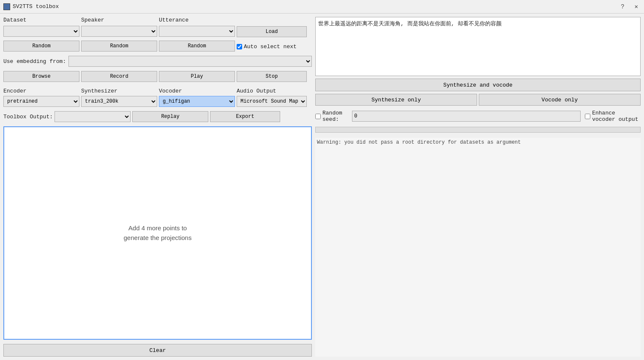 The width and height of the screenshot is (644, 360). What do you see at coordinates (197, 46) in the screenshot?
I see `random-utterance-button: Random` at bounding box center [197, 46].